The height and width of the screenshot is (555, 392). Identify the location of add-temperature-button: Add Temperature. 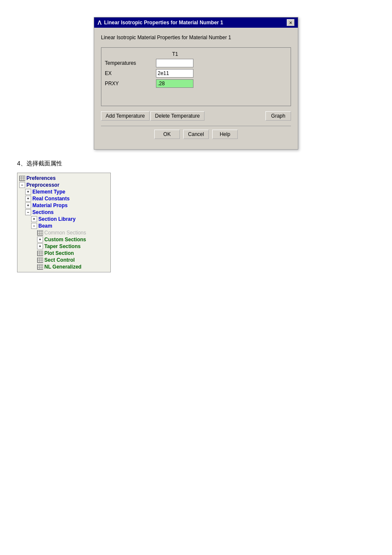
(125, 116).